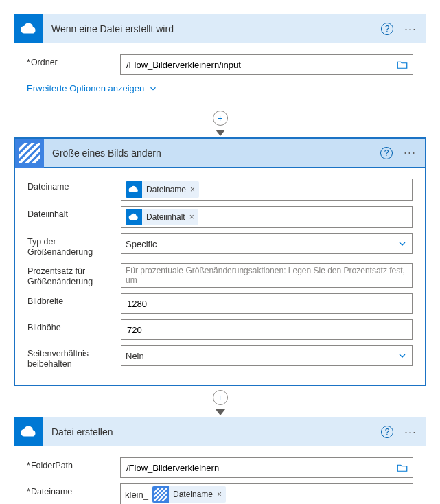  I want to click on resizetype-select: Specific, so click(266, 244).